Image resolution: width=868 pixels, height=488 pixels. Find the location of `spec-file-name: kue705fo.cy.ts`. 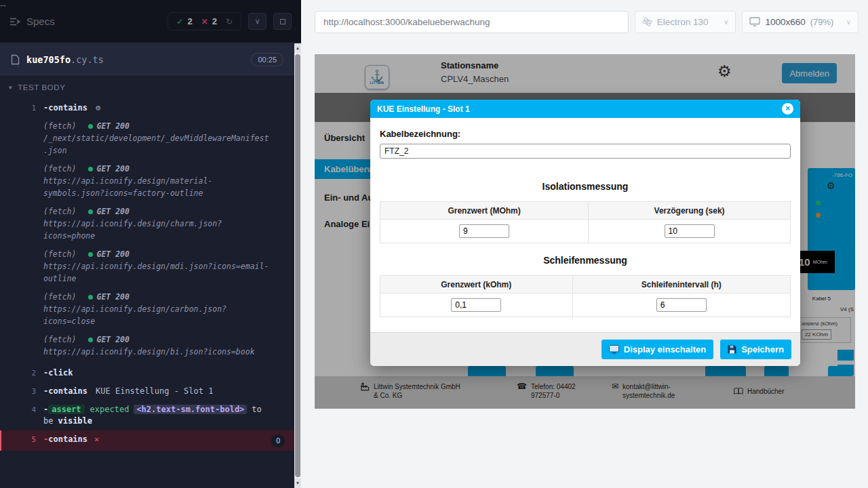

spec-file-name: kue705fo.cy.ts is located at coordinates (65, 60).